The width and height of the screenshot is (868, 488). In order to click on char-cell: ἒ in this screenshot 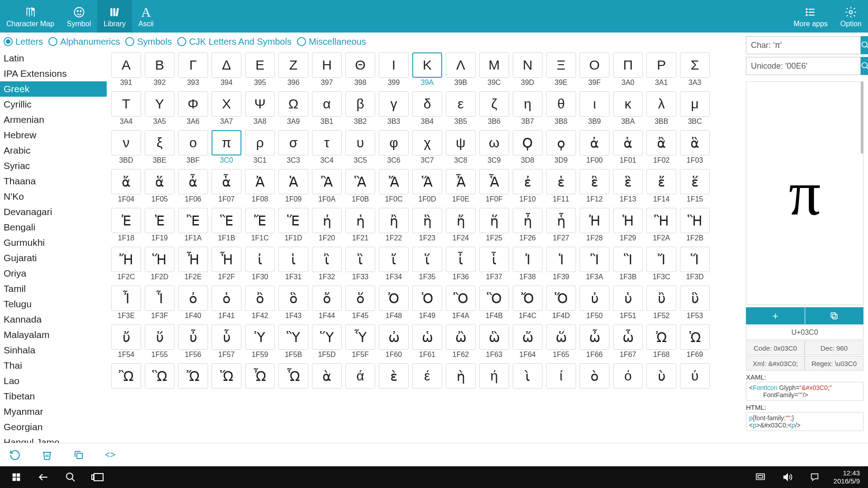, I will do `click(594, 182)`.